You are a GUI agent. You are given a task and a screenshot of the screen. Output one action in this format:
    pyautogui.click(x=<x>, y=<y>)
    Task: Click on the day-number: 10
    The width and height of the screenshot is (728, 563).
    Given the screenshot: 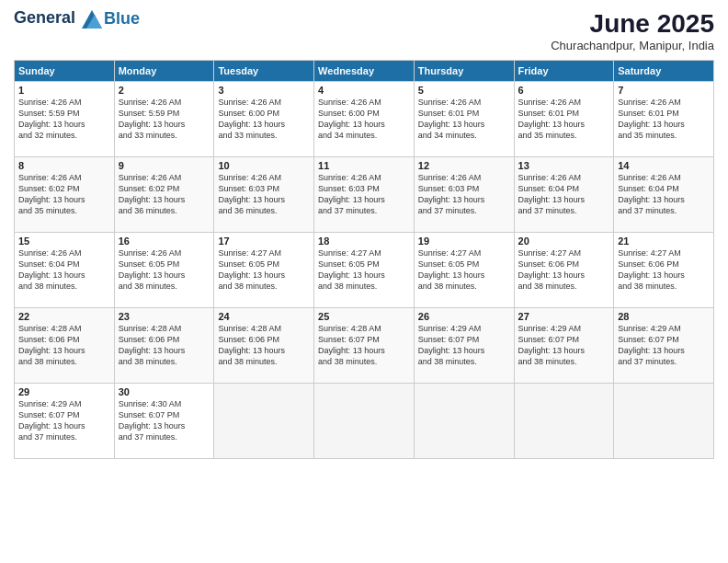 What is the action you would take?
    pyautogui.click(x=264, y=166)
    